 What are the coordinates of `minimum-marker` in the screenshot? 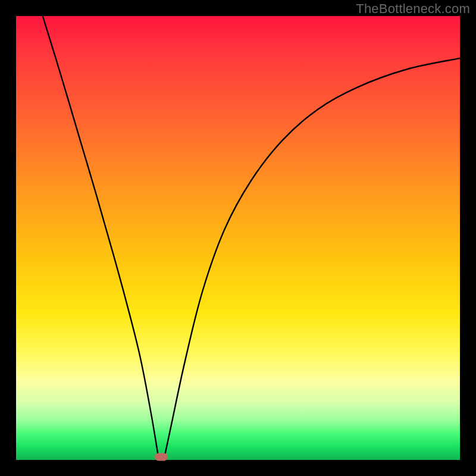 It's located at (161, 457).